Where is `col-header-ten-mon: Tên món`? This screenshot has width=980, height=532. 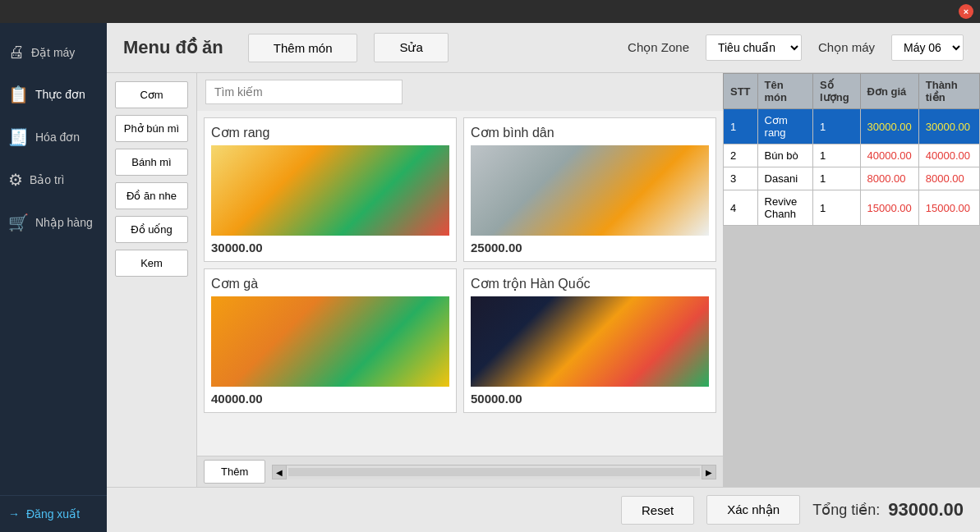
col-header-ten-mon: Tên món is located at coordinates (785, 92).